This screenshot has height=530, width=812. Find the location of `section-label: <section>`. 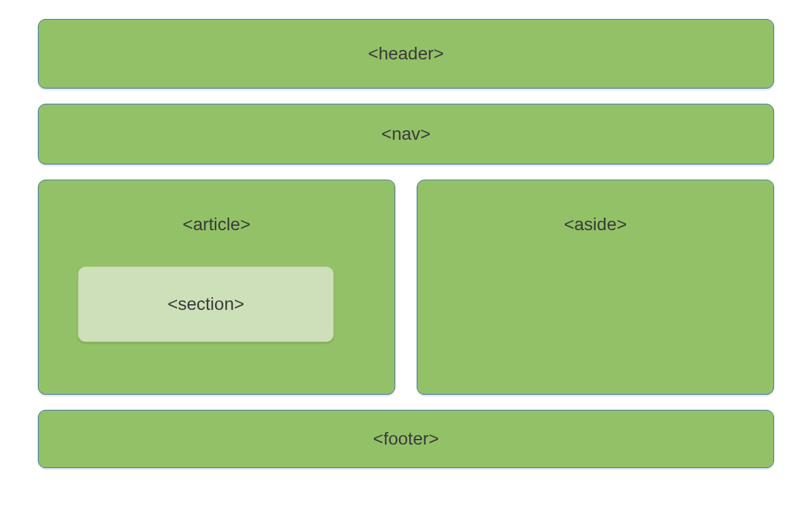

section-label: <section> is located at coordinates (206, 304).